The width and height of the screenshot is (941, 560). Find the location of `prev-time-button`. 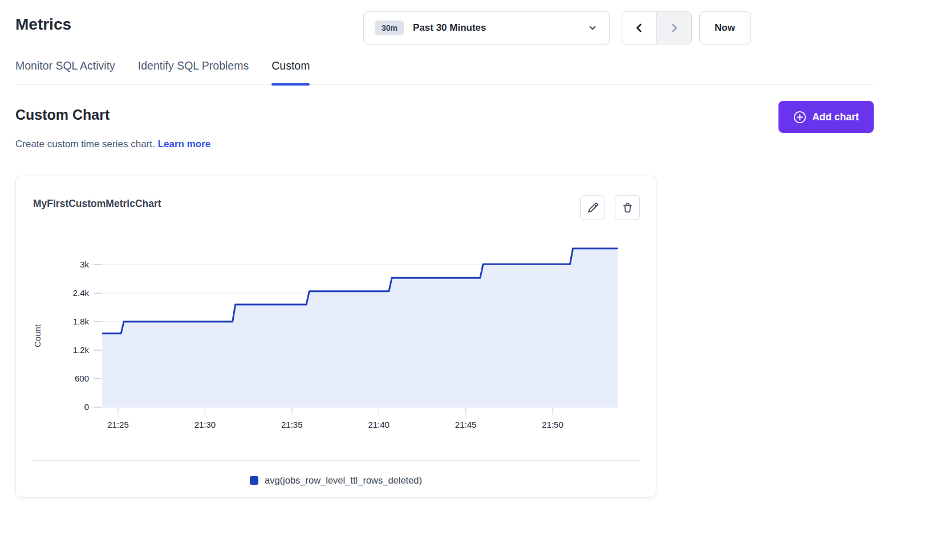

prev-time-button is located at coordinates (640, 28).